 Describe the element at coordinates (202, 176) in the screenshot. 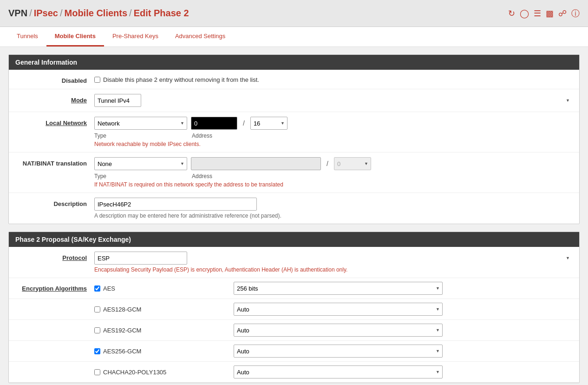

I see `nat-address-sublabel: Address` at that location.